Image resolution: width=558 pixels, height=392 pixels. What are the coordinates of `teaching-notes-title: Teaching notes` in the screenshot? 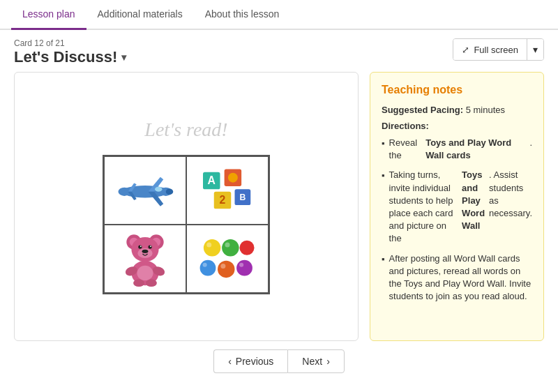 It's located at (457, 90).